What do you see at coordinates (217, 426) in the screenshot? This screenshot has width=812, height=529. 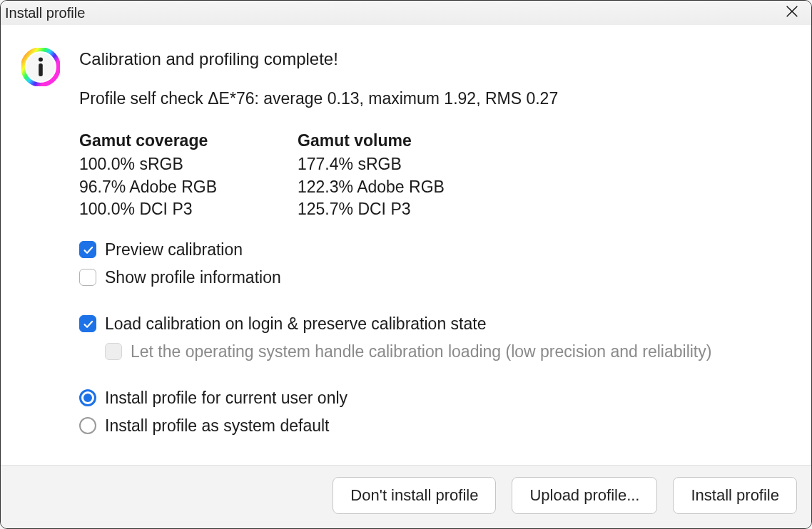 I see `install-system-default-label: Install profile as system default` at bounding box center [217, 426].